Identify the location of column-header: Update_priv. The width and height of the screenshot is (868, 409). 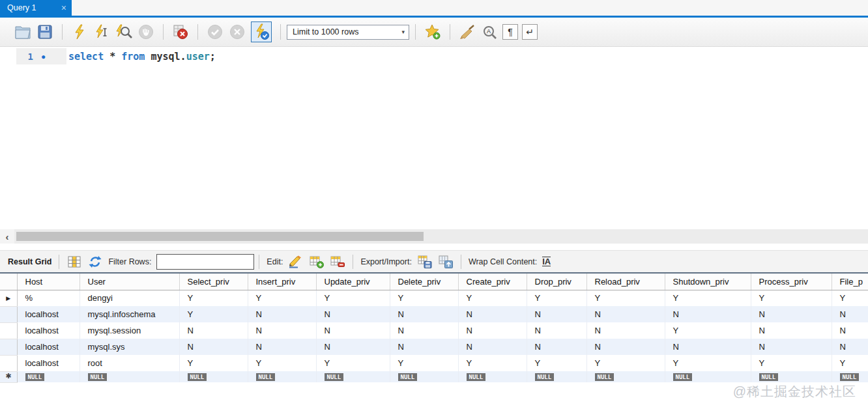
(353, 281).